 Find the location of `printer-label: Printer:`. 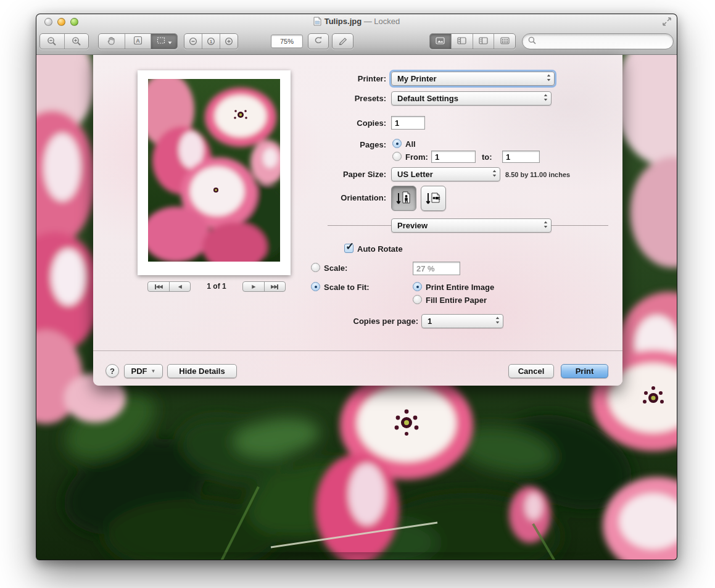

printer-label: Printer: is located at coordinates (324, 79).